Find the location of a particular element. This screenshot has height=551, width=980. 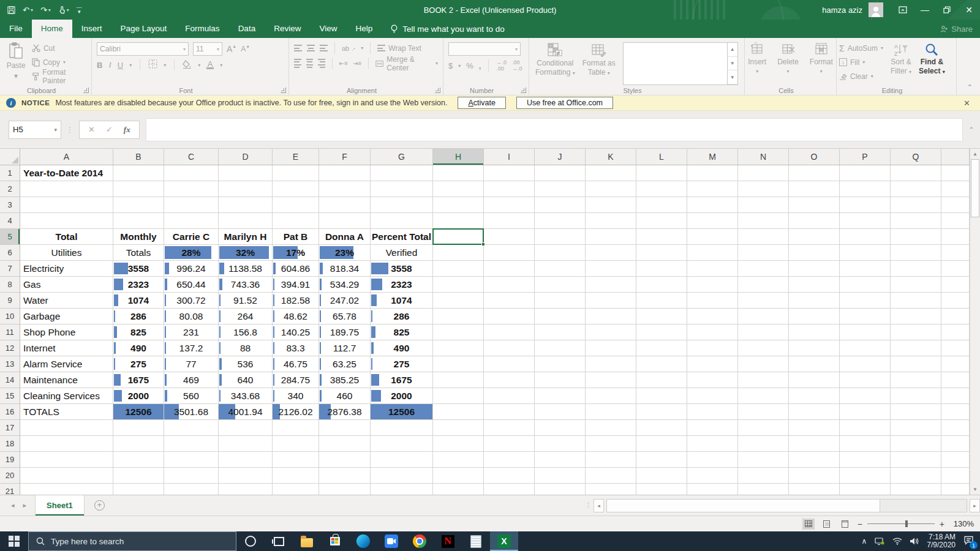

percent-style-button: % is located at coordinates (470, 66).